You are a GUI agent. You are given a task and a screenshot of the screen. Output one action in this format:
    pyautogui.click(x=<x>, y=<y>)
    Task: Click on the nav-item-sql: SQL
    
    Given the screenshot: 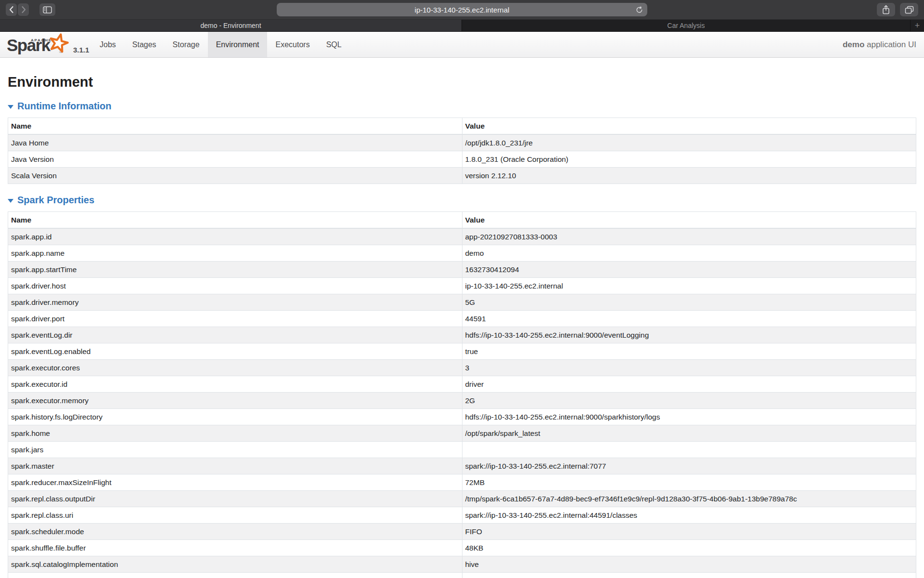 What is the action you would take?
    pyautogui.click(x=334, y=44)
    